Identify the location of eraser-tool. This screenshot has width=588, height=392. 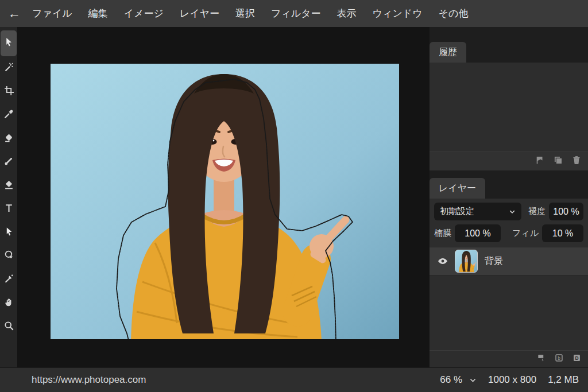
(9, 139).